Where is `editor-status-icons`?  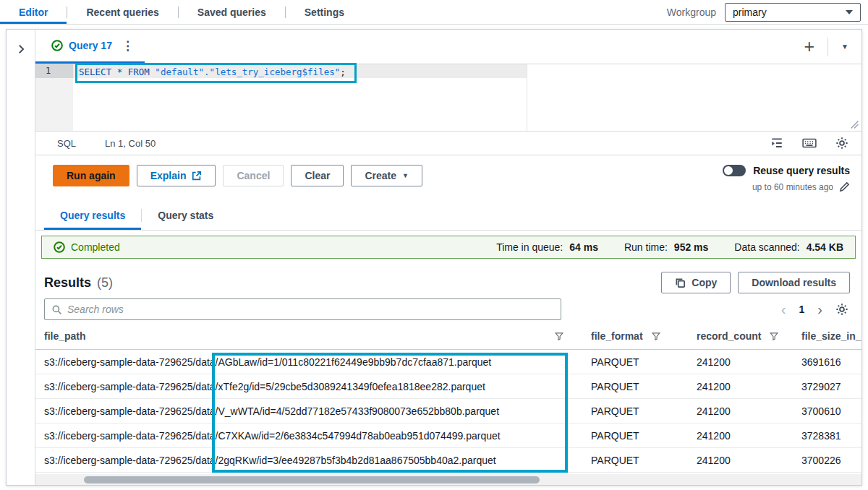 editor-status-icons is located at coordinates (809, 143).